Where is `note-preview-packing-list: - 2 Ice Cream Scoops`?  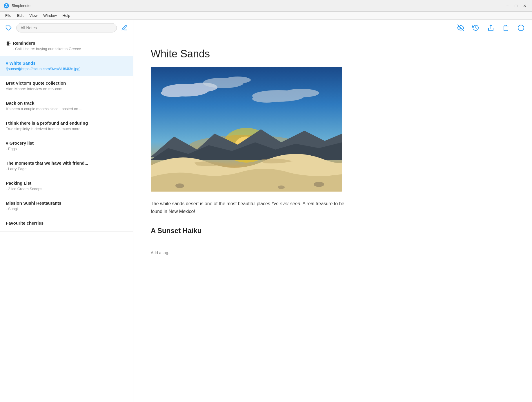
note-preview-packing-list: - 2 Ice Cream Scoops is located at coordinates (67, 189).